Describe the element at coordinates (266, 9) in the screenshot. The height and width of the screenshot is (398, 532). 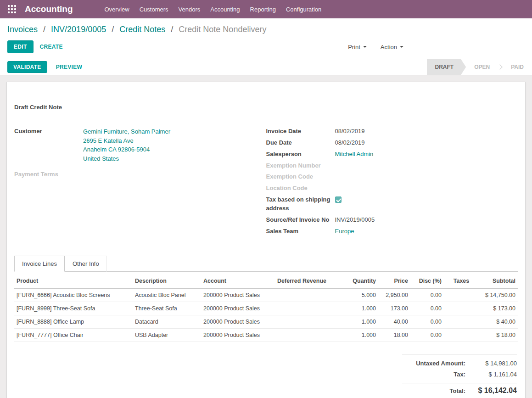
I see `top-navbar: Accounting Overview Customers Vendors Ac…` at that location.